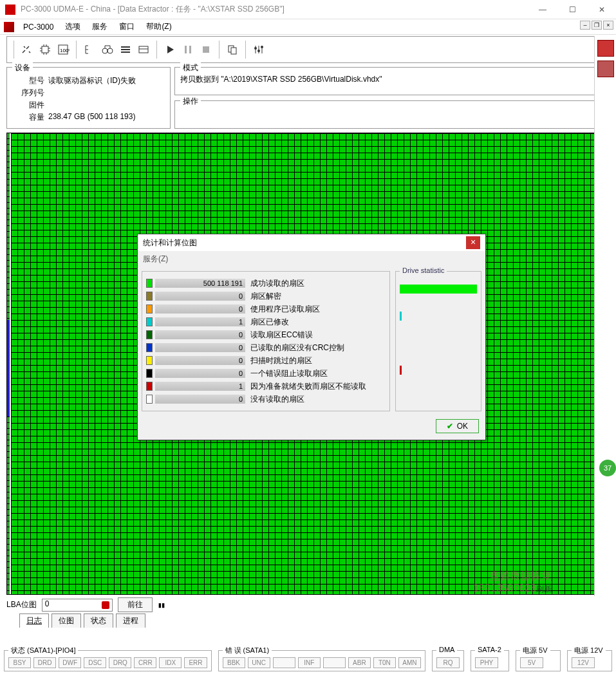 This screenshot has height=674, width=616. I want to click on model-value: 读取驱动器标识（ID)失败, so click(92, 81).